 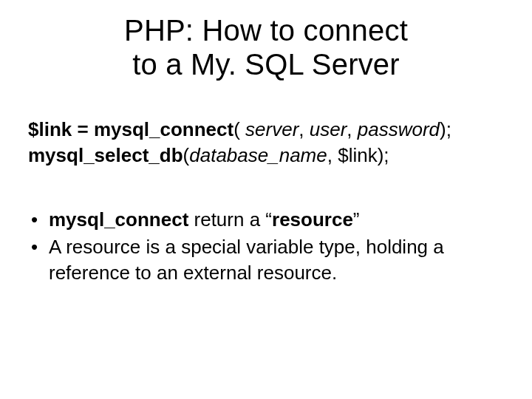 What do you see at coordinates (131, 129) in the screenshot?
I see `code-text: $link = mysql_connect` at bounding box center [131, 129].